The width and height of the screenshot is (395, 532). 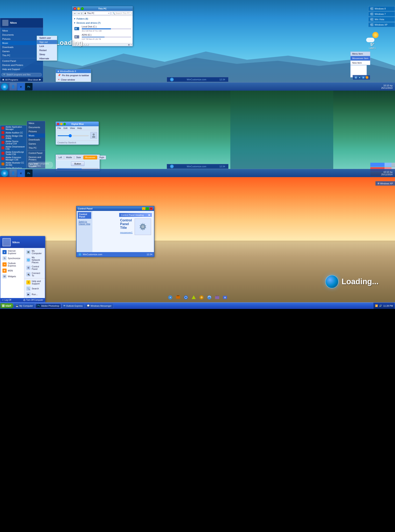 I want to click on shutdown-arrow: ▶, so click(x=40, y=79).